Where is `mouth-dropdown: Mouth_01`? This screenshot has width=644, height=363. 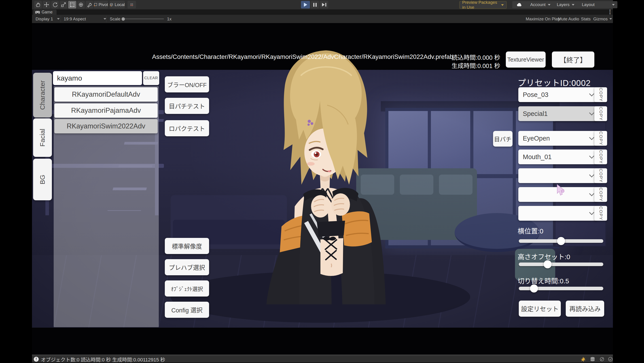 mouth-dropdown: Mouth_01 is located at coordinates (558, 157).